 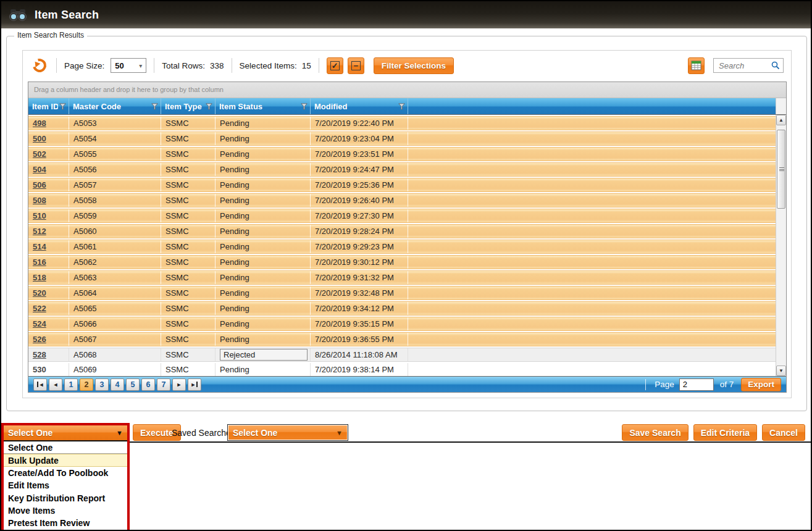 What do you see at coordinates (40, 324) in the screenshot?
I see `item-id-link: 524` at bounding box center [40, 324].